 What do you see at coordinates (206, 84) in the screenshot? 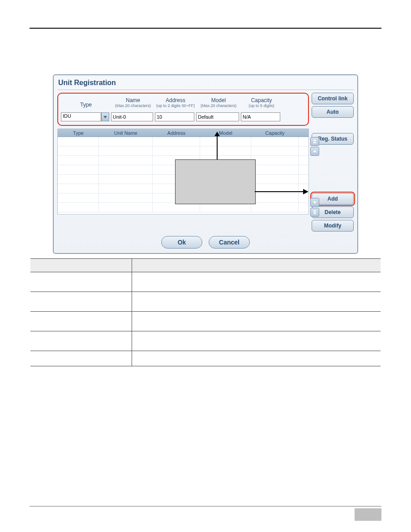
I see `dialog-title: Unit Registration` at bounding box center [206, 84].